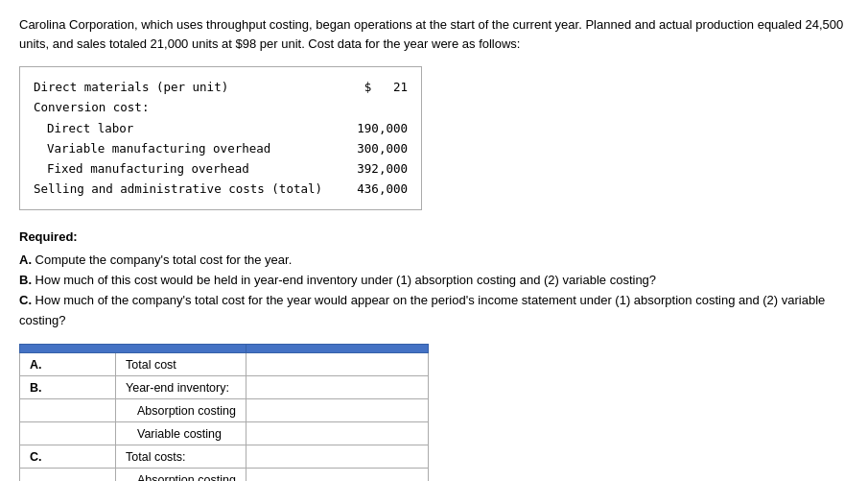 The height and width of the screenshot is (481, 868). What do you see at coordinates (337, 434) in the screenshot?
I see `answer-input-variable1` at bounding box center [337, 434].